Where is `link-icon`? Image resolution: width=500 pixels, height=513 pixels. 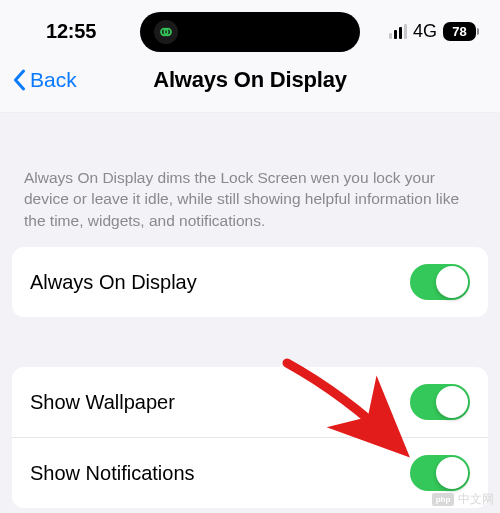
link-icon is located at coordinates (166, 32).